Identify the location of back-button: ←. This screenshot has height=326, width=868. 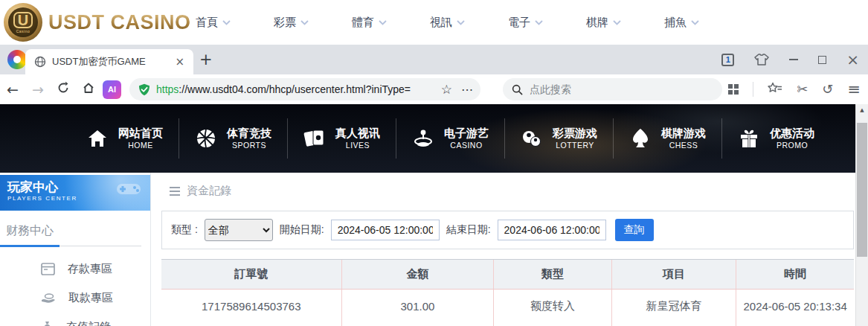
(13, 89).